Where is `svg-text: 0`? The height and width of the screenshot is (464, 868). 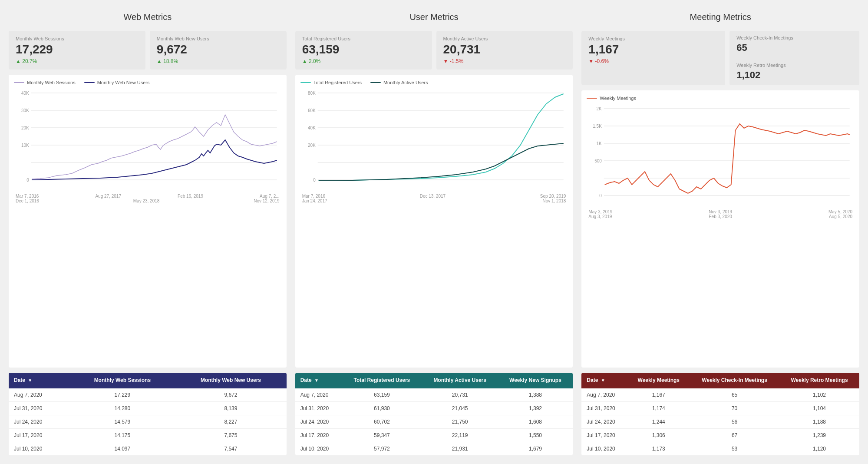
svg-text: 0 is located at coordinates (601, 196).